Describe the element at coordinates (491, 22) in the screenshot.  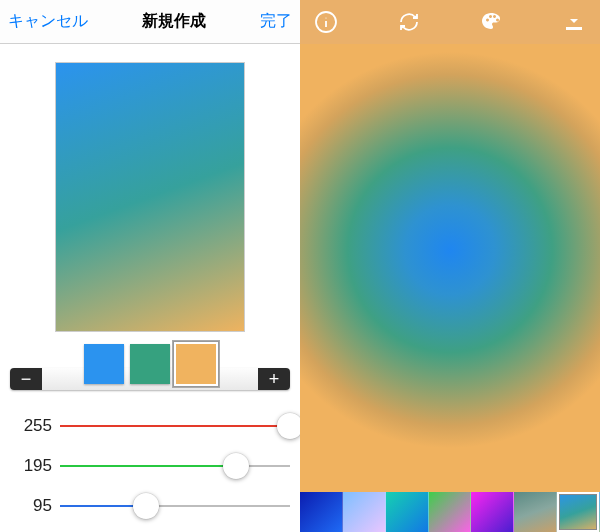
I see `palette-icon` at that location.